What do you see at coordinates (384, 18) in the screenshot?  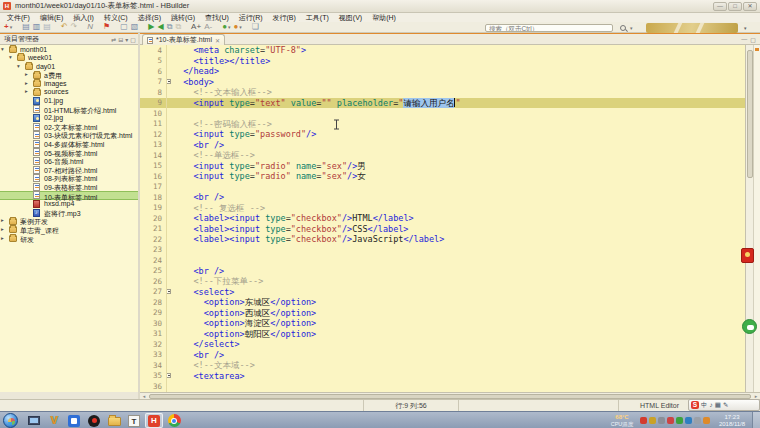 I see `menu-help: 帮助(H)` at bounding box center [384, 18].